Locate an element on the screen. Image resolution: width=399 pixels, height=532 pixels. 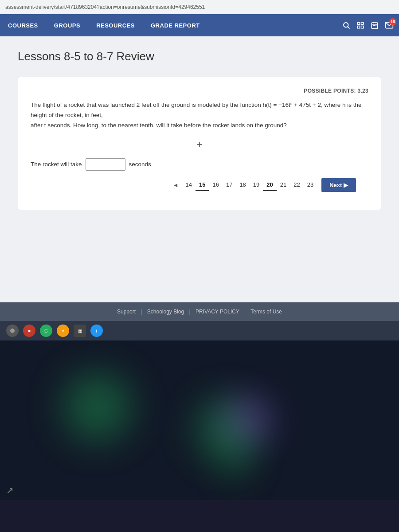
page-21: 21 is located at coordinates (283, 185).